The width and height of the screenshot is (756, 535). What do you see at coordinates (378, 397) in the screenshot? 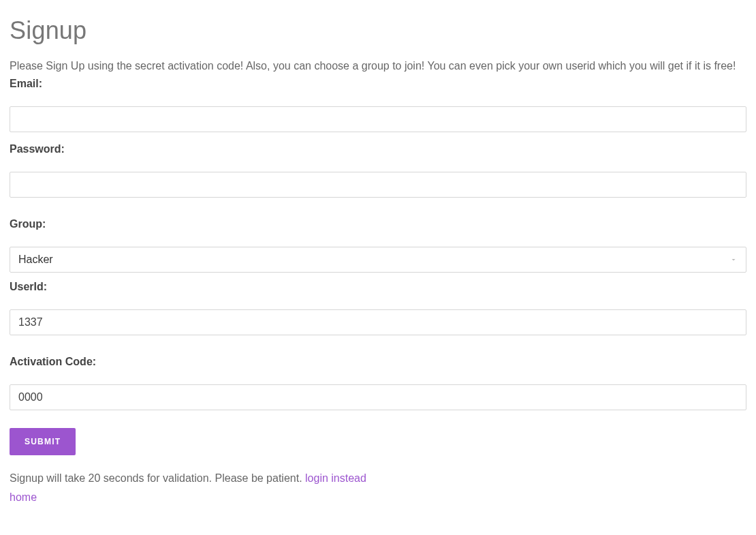
I see `activation-code-field` at bounding box center [378, 397].